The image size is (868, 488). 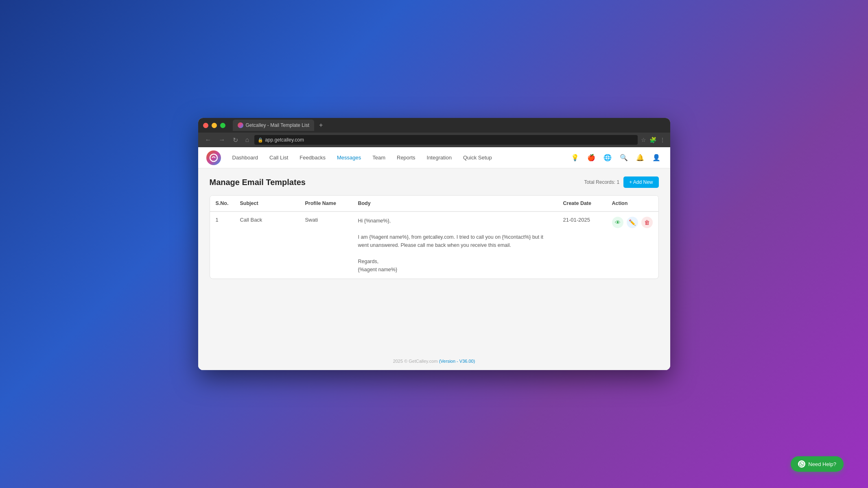 I want to click on nav-call-list: Call List, so click(x=279, y=158).